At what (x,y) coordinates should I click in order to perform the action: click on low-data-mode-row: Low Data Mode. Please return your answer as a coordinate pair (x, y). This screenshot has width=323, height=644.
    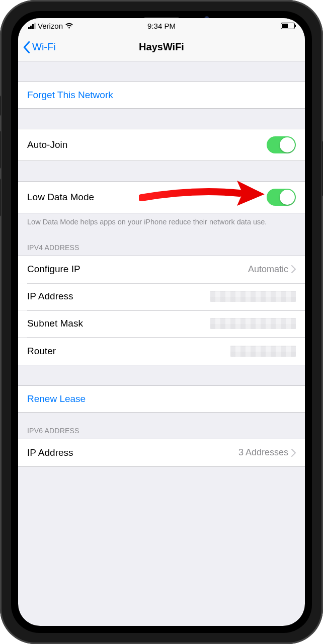
    Looking at the image, I should click on (162, 197).